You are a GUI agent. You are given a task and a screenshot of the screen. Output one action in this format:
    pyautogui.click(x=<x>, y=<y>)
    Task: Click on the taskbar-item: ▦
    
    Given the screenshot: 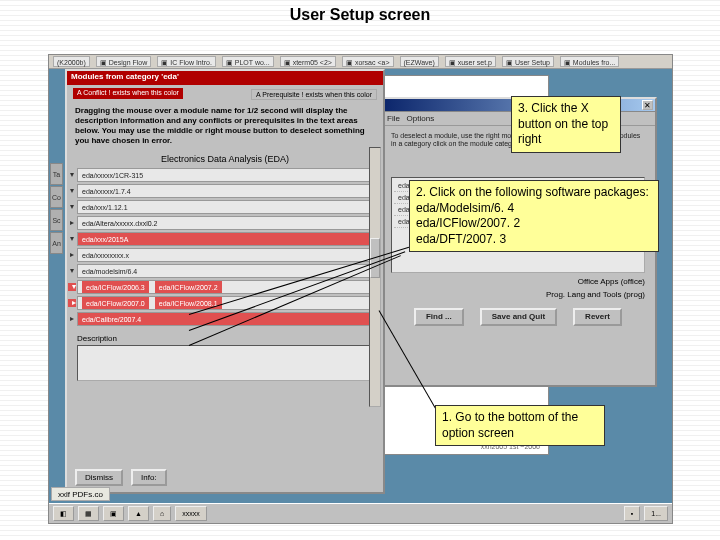 What is the action you would take?
    pyautogui.click(x=88, y=514)
    